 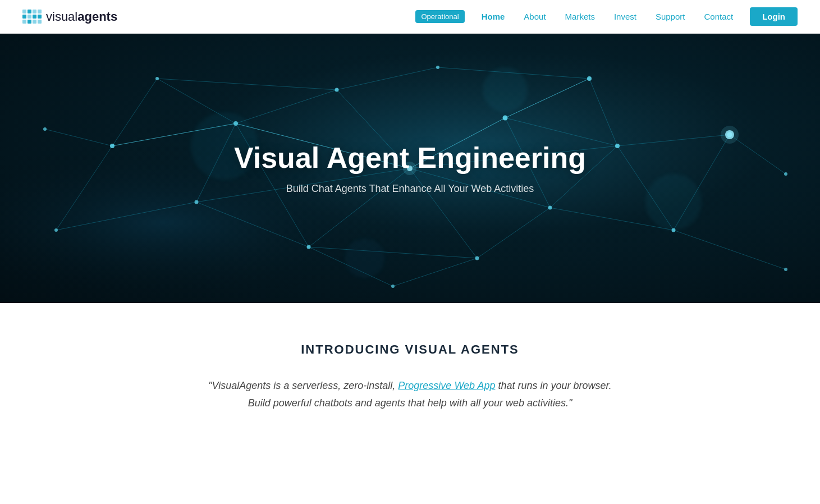 I want to click on logo-bold: agents, so click(x=98, y=17).